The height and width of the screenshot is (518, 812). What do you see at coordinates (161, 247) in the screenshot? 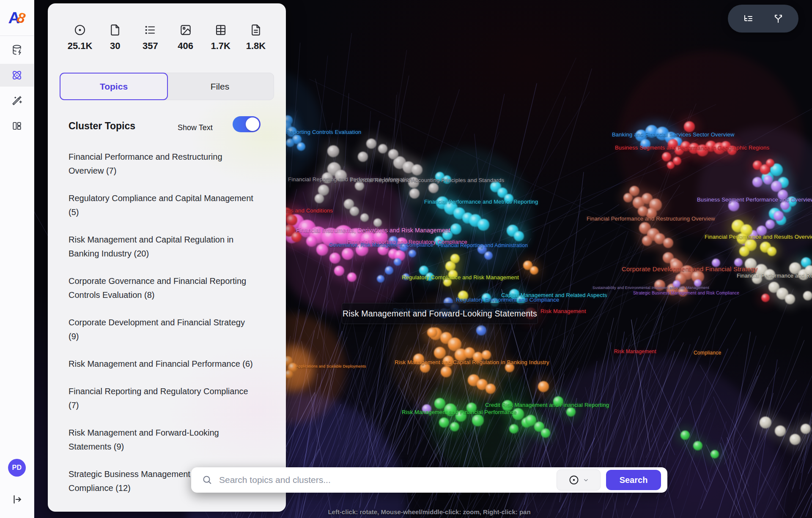
I see `topic-item: Risk Management and Capital Regulation i…` at bounding box center [161, 247].